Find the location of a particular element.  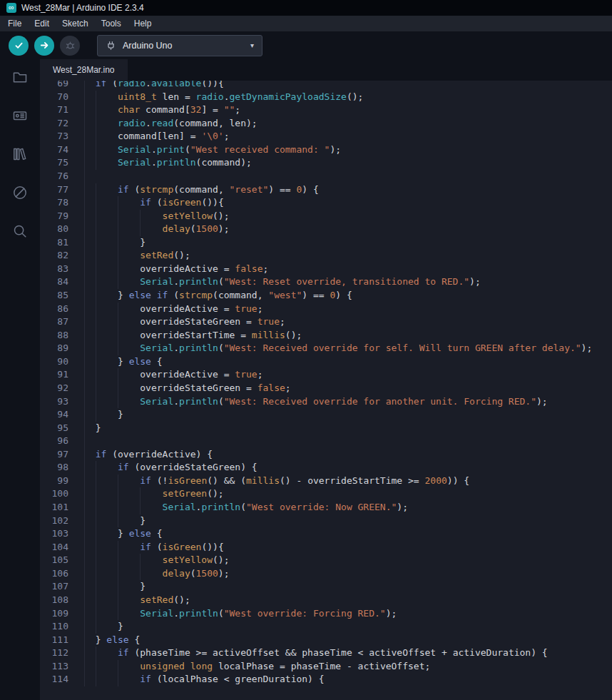

line-number: 111 is located at coordinates (62, 641).